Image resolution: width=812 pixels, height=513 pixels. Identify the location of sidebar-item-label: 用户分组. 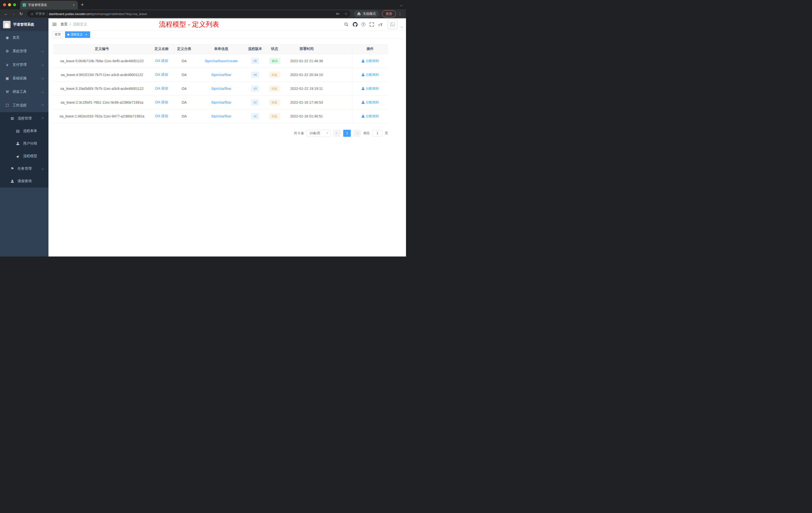
(30, 144).